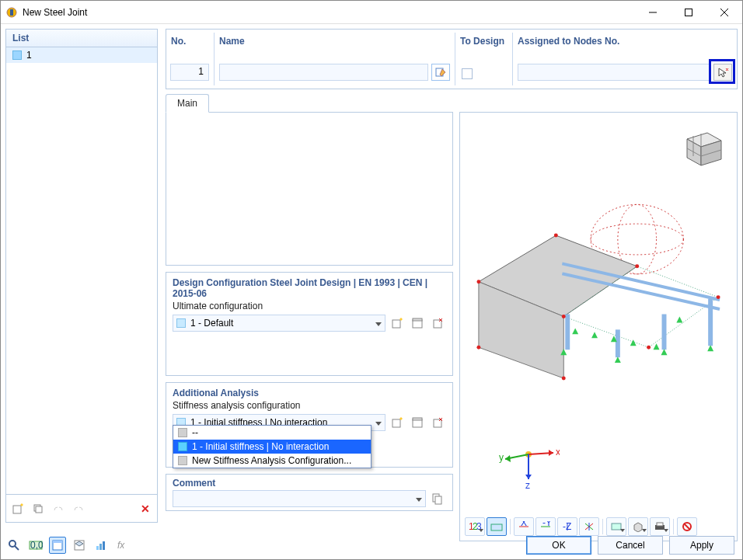 Image resolution: width=743 pixels, height=560 pixels. I want to click on new-item-button, so click(18, 509).